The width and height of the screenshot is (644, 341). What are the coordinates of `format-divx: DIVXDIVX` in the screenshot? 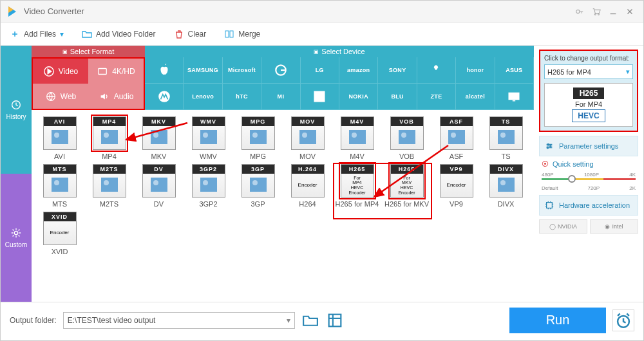 It's located at (506, 186).